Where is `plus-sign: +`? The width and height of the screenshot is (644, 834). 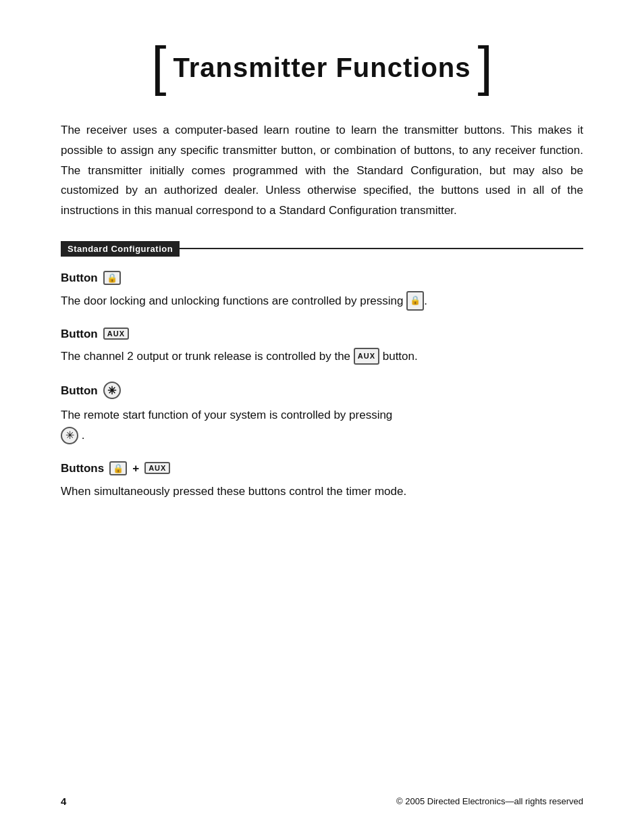
plus-sign: + is located at coordinates (136, 469).